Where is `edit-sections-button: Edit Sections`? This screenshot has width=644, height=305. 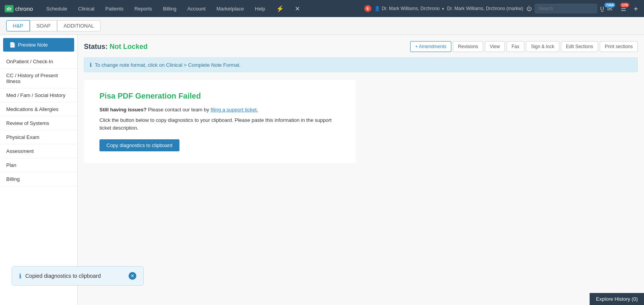
edit-sections-button: Edit Sections is located at coordinates (580, 47).